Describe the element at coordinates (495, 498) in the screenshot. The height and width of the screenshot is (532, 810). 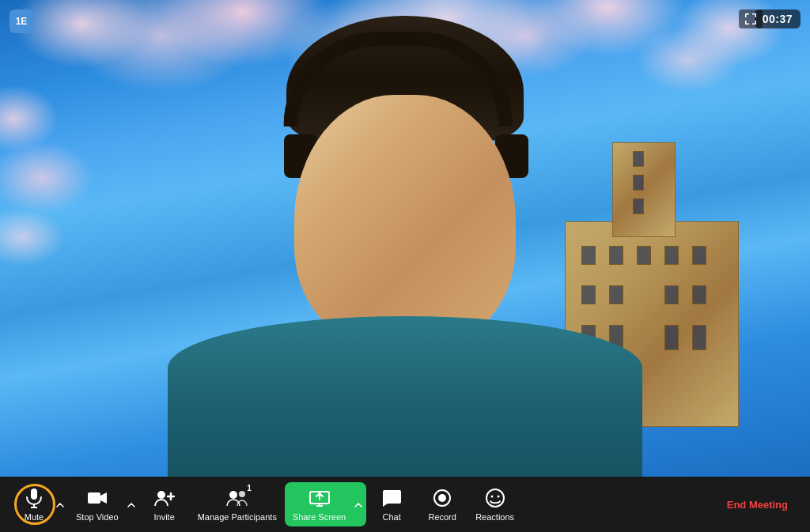
I see `reactions-icon` at that location.